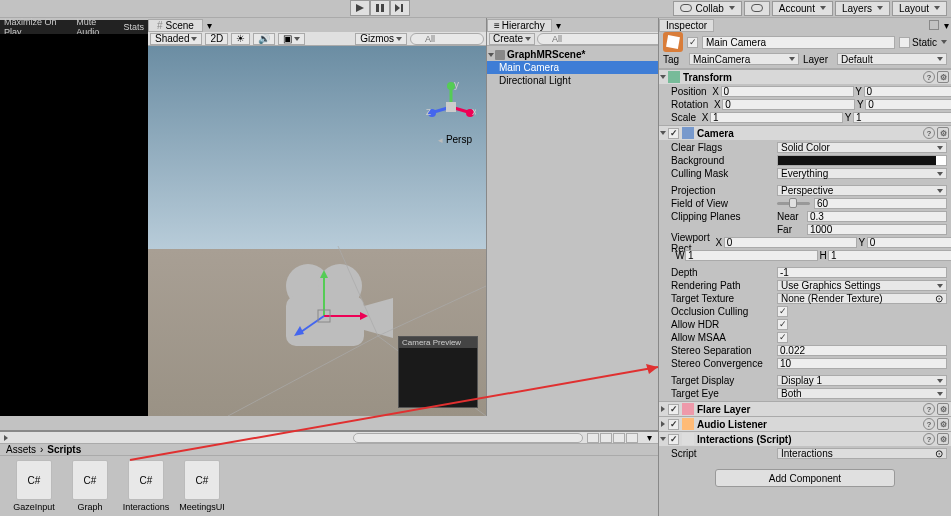 Image resolution: width=951 pixels, height=516 pixels. Describe the element at coordinates (805, 478) in the screenshot. I see `add-component-button: Add Component` at that location.